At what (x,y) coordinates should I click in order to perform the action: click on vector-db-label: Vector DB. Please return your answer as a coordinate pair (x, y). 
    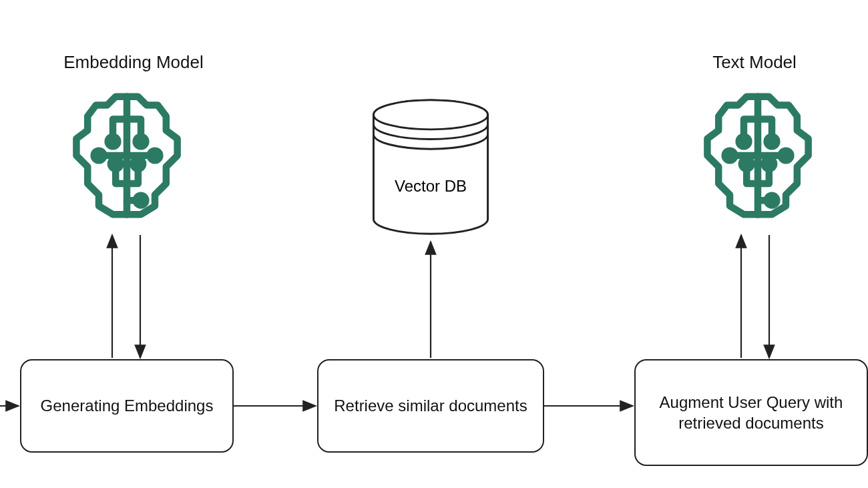
    Looking at the image, I should click on (431, 186).